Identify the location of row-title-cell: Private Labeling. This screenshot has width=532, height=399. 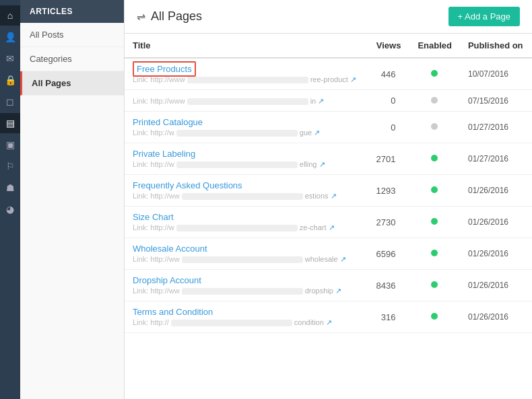
(246, 153).